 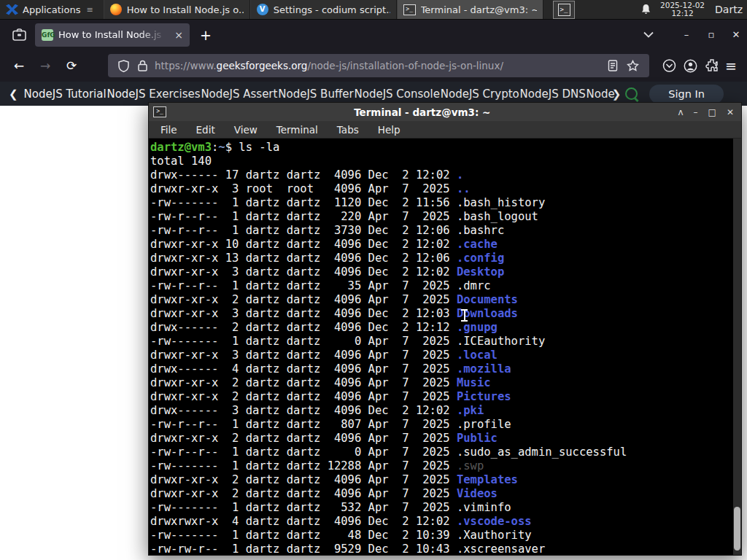 What do you see at coordinates (441, 411) in the screenshot?
I see `terminal-row: drwx------ 3 dartz dartz 4096 Dec 2 12:0…` at bounding box center [441, 411].